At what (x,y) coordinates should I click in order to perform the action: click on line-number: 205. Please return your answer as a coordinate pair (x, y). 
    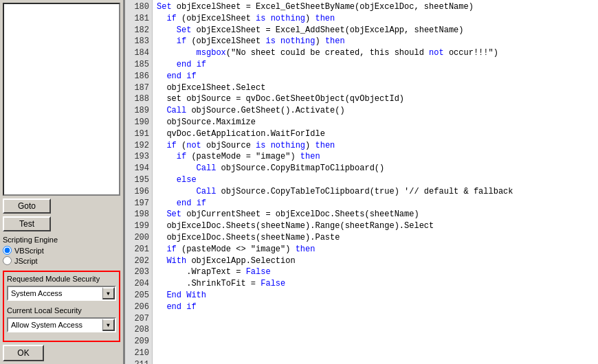
    Looking at the image, I should click on (139, 295).